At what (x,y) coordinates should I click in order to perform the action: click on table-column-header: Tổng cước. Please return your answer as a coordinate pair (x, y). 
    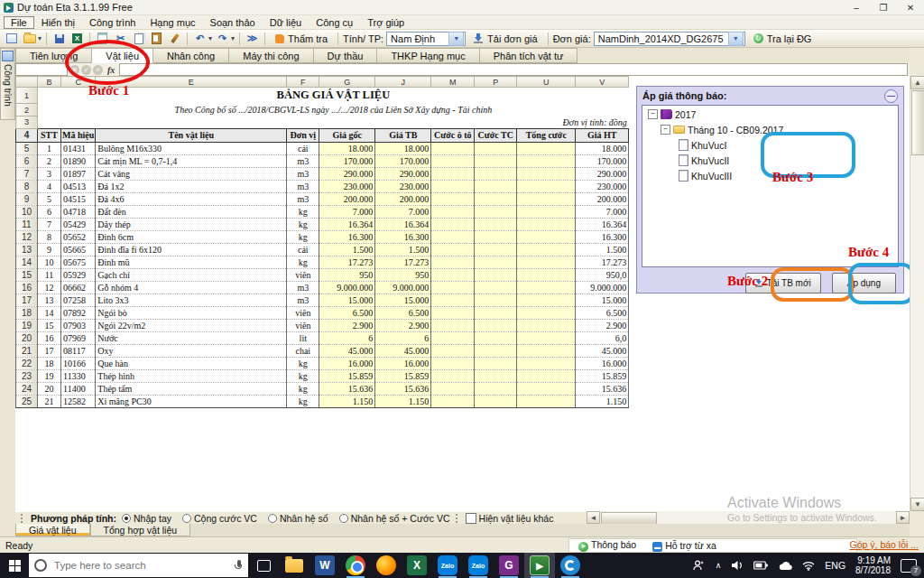
    Looking at the image, I should click on (547, 135).